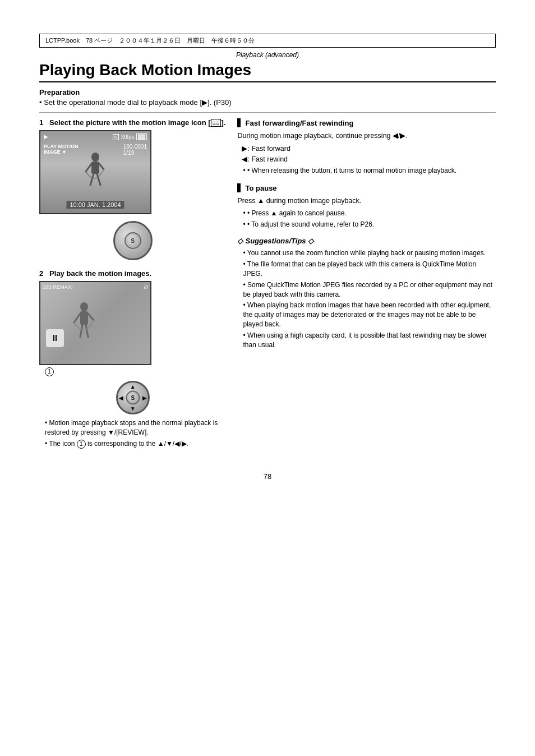 This screenshot has width=535, height=756. I want to click on step-1-text: Select the picture with the motion image…, so click(137, 122).